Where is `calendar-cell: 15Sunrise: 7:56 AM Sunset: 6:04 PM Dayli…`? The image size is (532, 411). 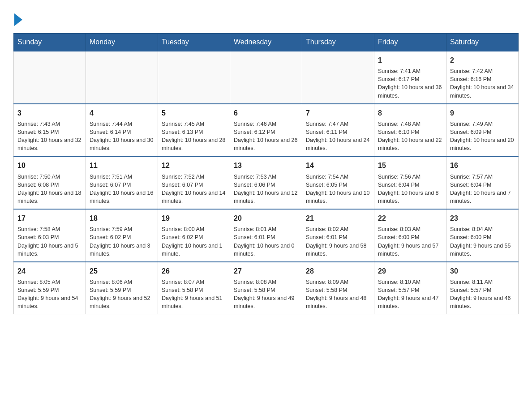 calendar-cell: 15Sunrise: 7:56 AM Sunset: 6:04 PM Dayli… is located at coordinates (410, 183).